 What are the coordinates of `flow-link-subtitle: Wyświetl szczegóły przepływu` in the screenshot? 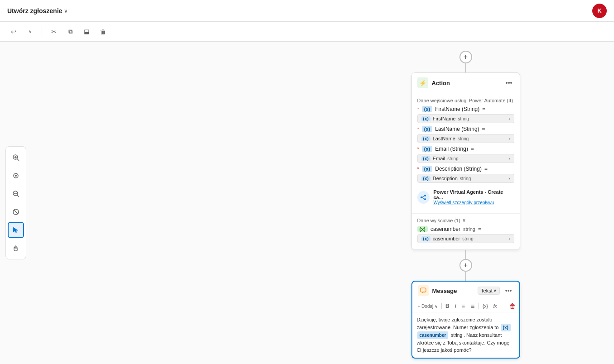 It's located at (474, 203).